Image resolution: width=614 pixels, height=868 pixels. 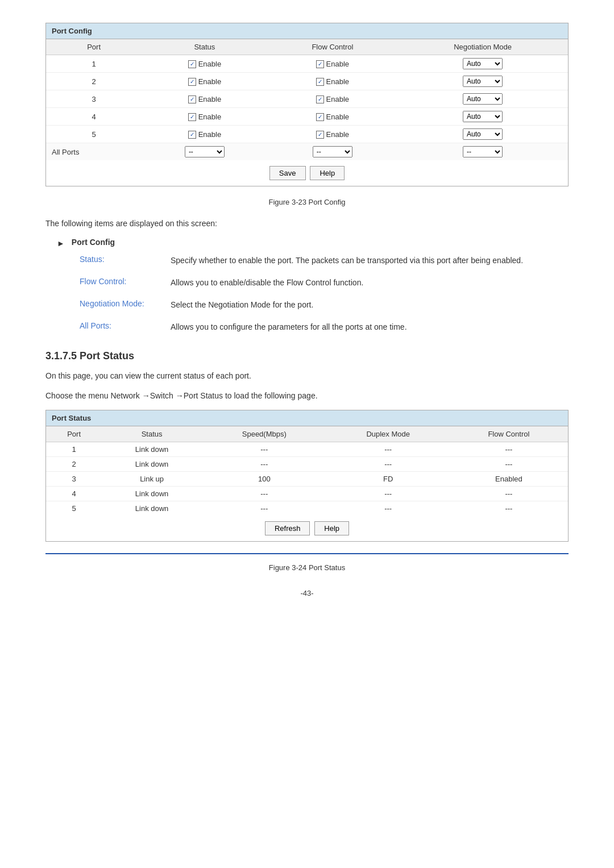 What do you see at coordinates (333, 152) in the screenshot?
I see `all-ports-flow: -- Enable Disable` at bounding box center [333, 152].